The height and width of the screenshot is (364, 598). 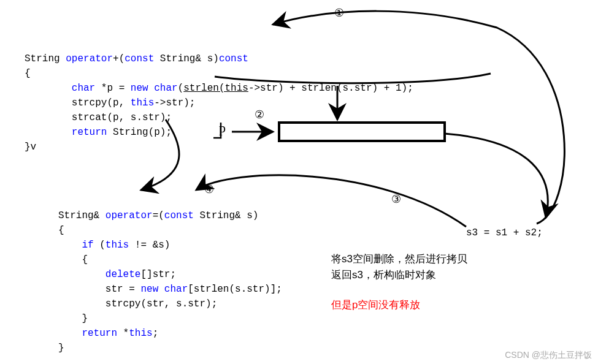 What do you see at coordinates (137, 304) in the screenshot?
I see `code-text: strcpy(str, s.str);` at bounding box center [137, 304].